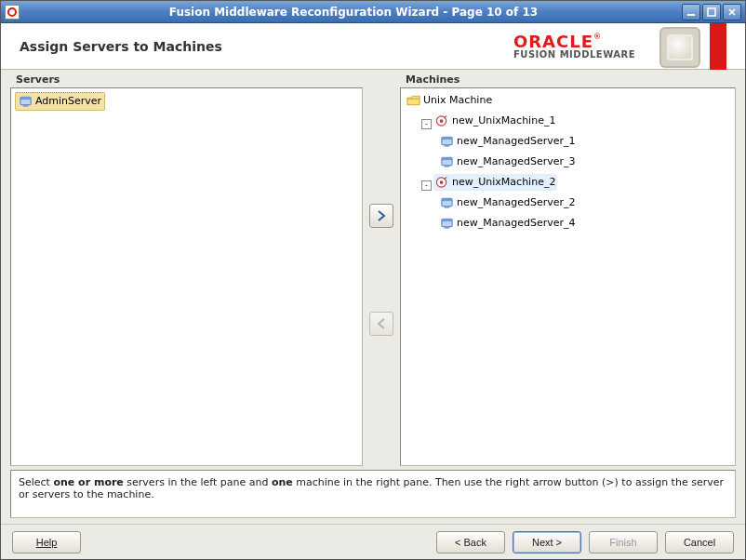  What do you see at coordinates (47, 542) in the screenshot?
I see `help-button: Help` at bounding box center [47, 542].